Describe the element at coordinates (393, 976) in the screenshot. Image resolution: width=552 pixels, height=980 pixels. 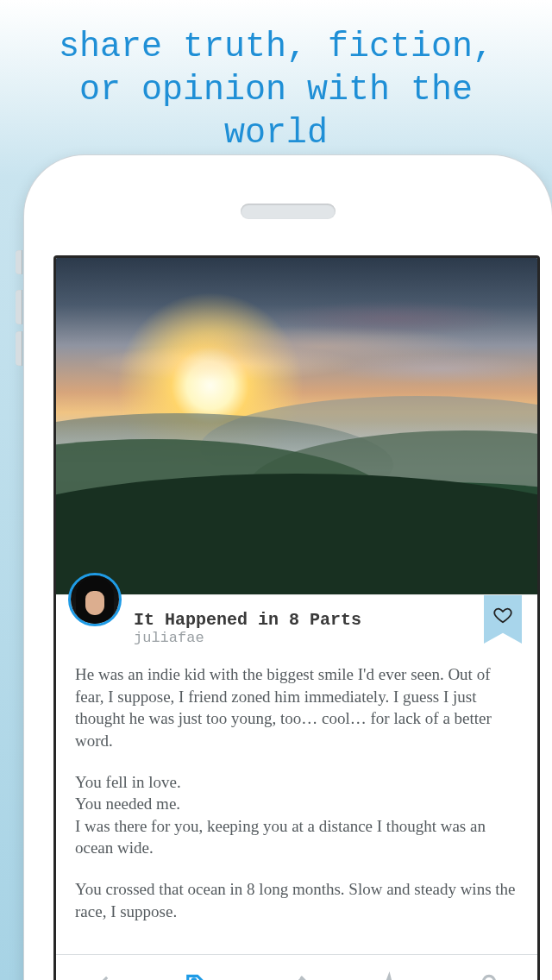
I see `activity-icon` at that location.